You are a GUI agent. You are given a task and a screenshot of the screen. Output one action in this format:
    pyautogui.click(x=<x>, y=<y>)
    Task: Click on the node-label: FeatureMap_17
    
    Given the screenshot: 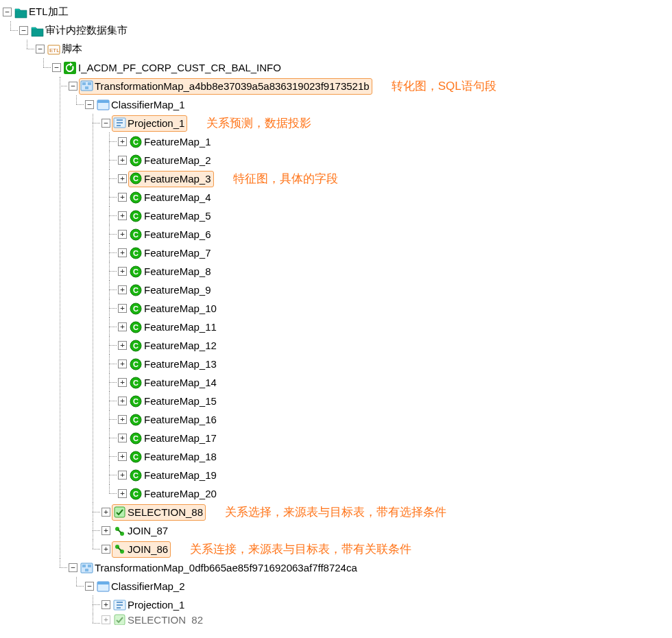 What is the action you would take?
    pyautogui.click(x=180, y=438)
    